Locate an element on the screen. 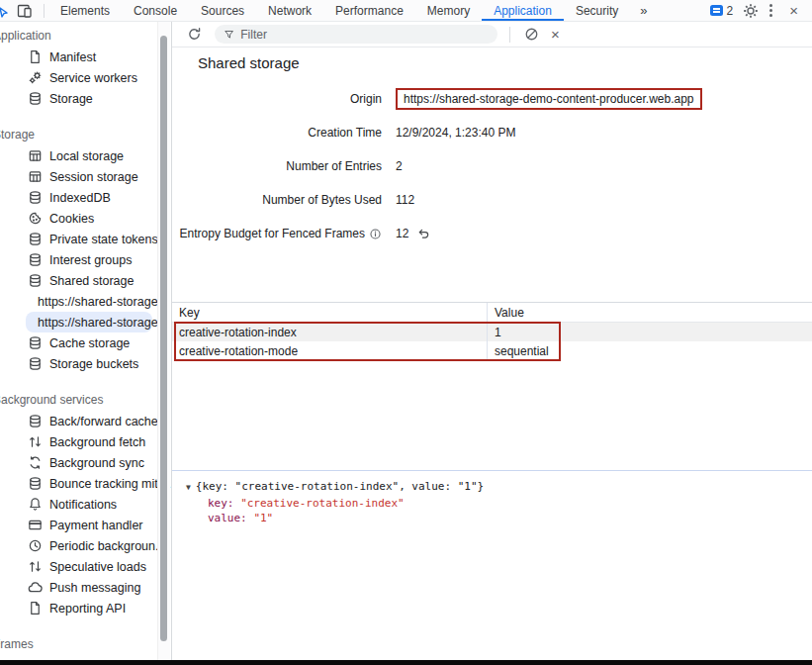 The image size is (812, 665). column-header-value: Value is located at coordinates (650, 313).